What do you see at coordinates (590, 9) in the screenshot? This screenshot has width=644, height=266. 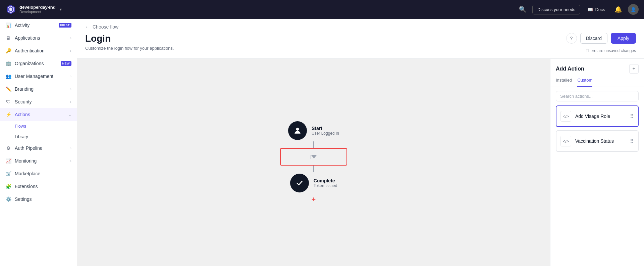 I see `docs-book-icon: 📖` at bounding box center [590, 9].